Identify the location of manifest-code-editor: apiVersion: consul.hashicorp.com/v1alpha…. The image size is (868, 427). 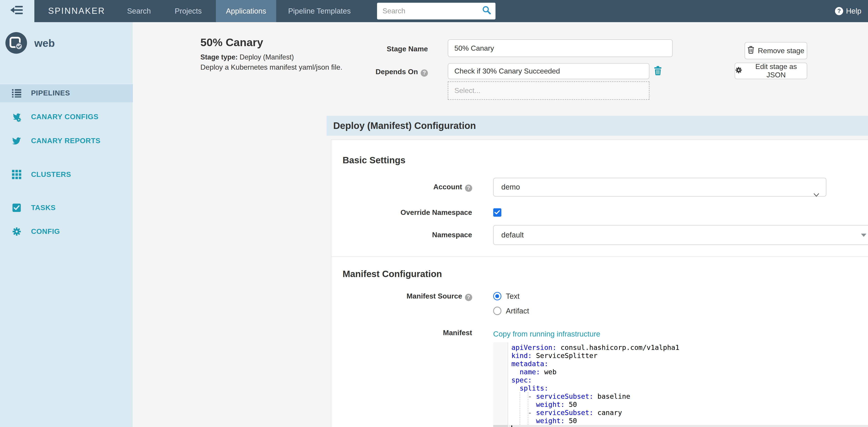
(681, 385).